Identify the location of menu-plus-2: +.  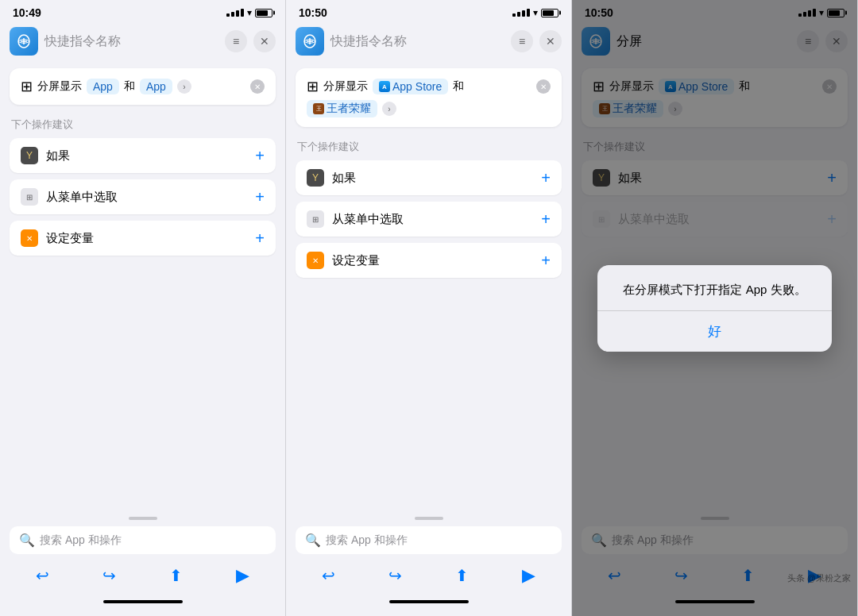
(546, 219).